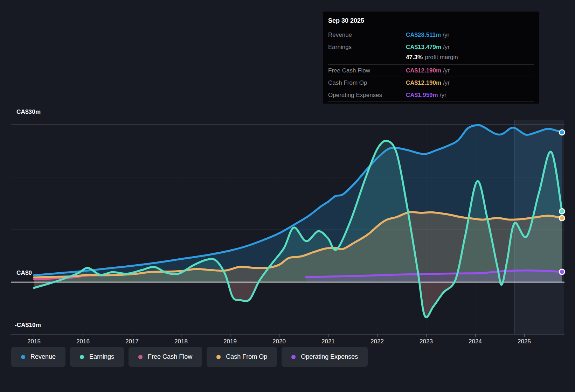  Describe the element at coordinates (424, 83) in the screenshot. I see `cashop-value: CA$12.190m` at that location.